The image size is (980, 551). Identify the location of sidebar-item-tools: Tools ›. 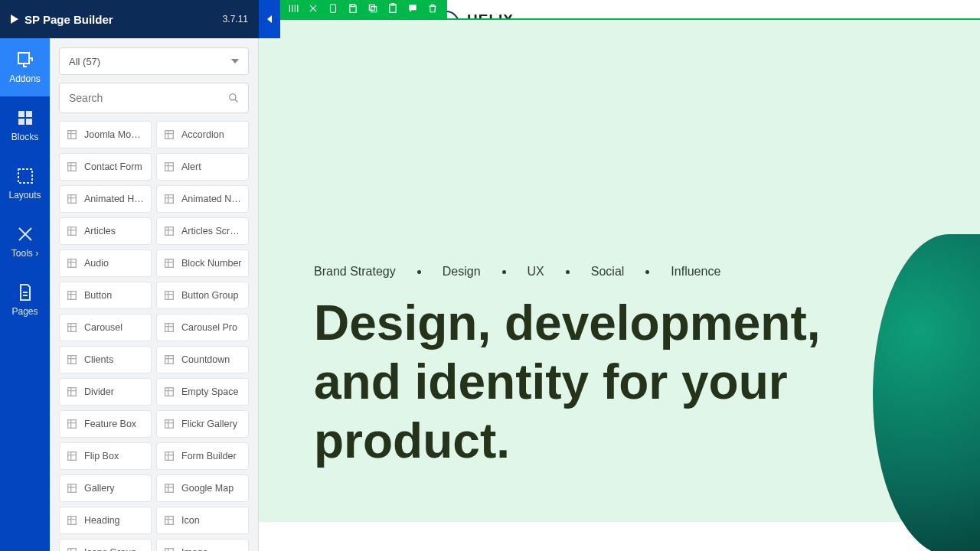
(24, 242).